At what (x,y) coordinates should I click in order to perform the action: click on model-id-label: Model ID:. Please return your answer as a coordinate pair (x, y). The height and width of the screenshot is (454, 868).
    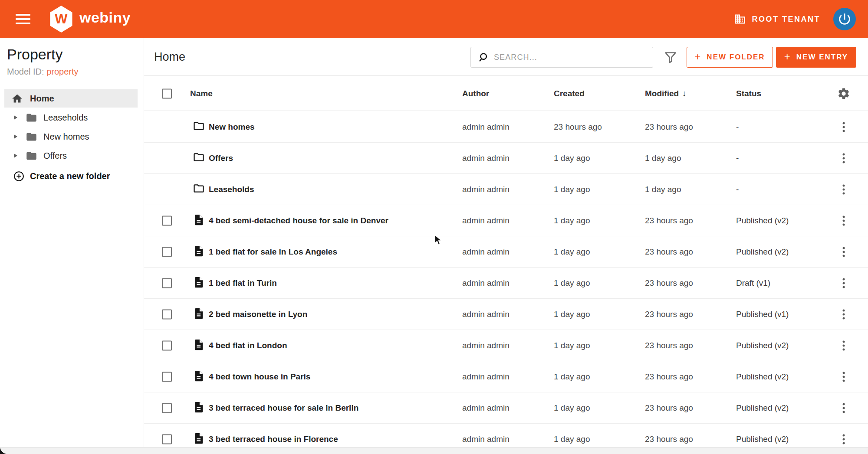
    Looking at the image, I should click on (26, 72).